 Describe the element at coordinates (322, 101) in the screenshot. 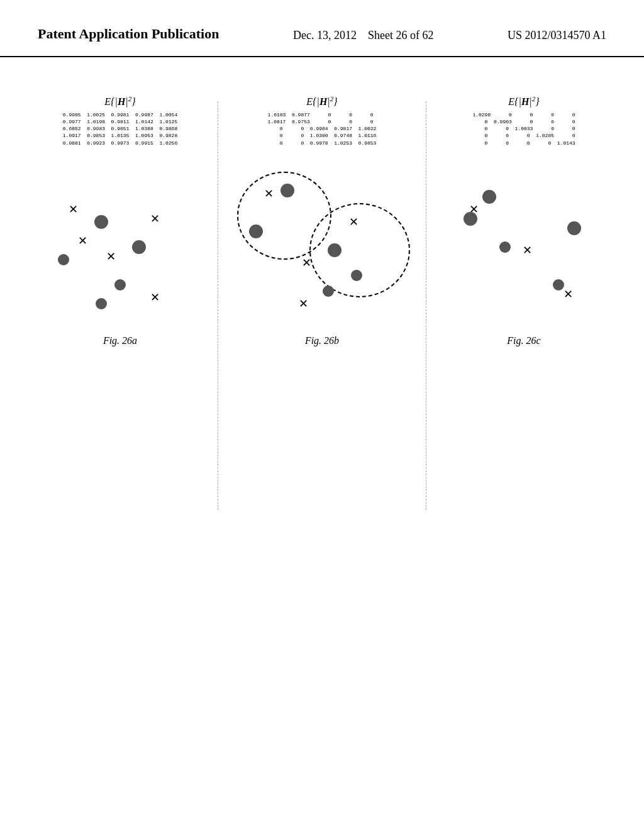

I see `fig26b-matrix-label: E{|H|2}` at that location.